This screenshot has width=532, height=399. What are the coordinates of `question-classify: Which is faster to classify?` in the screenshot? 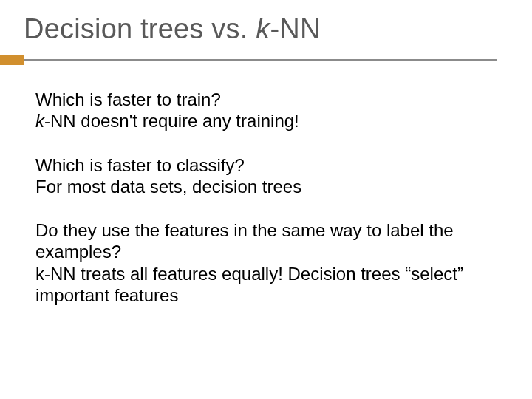 It's located at (269, 166).